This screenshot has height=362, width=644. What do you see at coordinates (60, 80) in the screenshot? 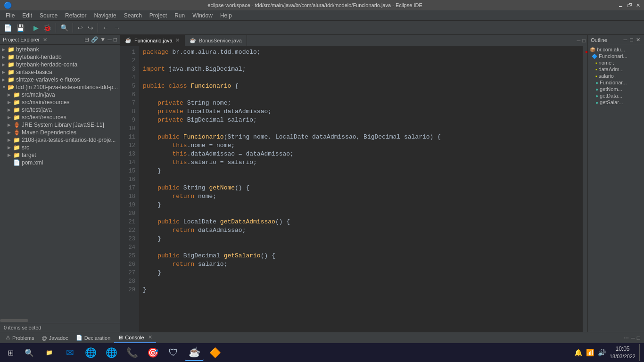
I see `tree-item-sintaxe-variaveis: ▶ 📁 sintaxe-variaveis-e-fluxos` at bounding box center [60, 80].